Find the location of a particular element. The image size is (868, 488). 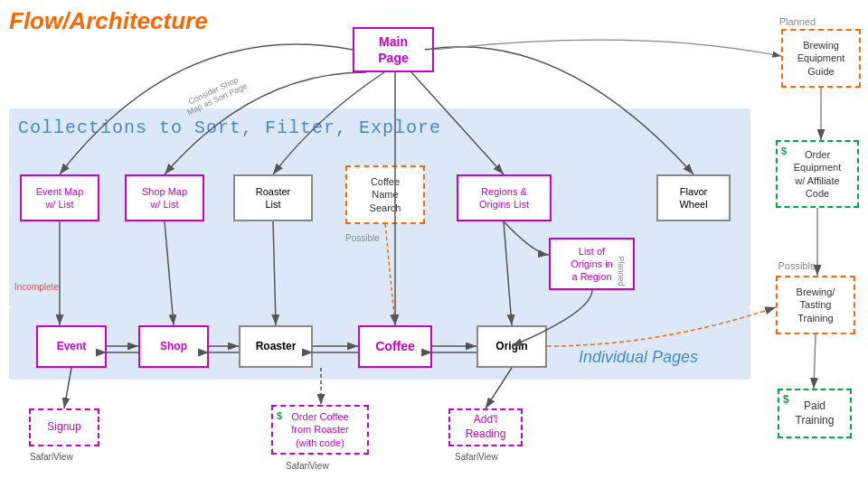

individual-label: Individual Pages is located at coordinates (638, 358).